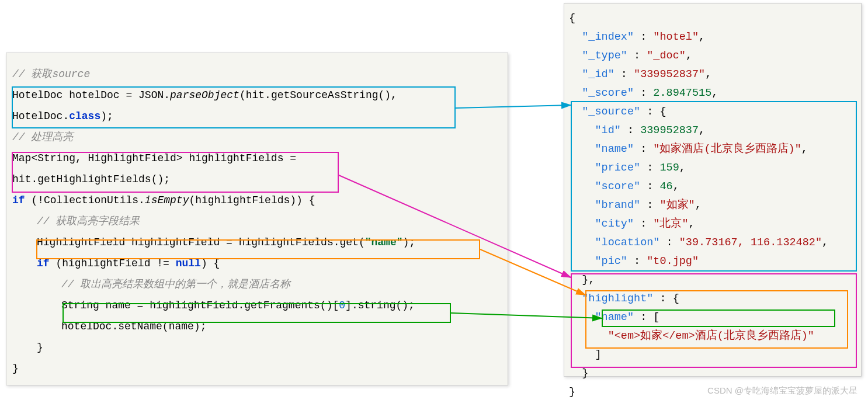  I want to click on code: (highlightField !=, so click(113, 263).